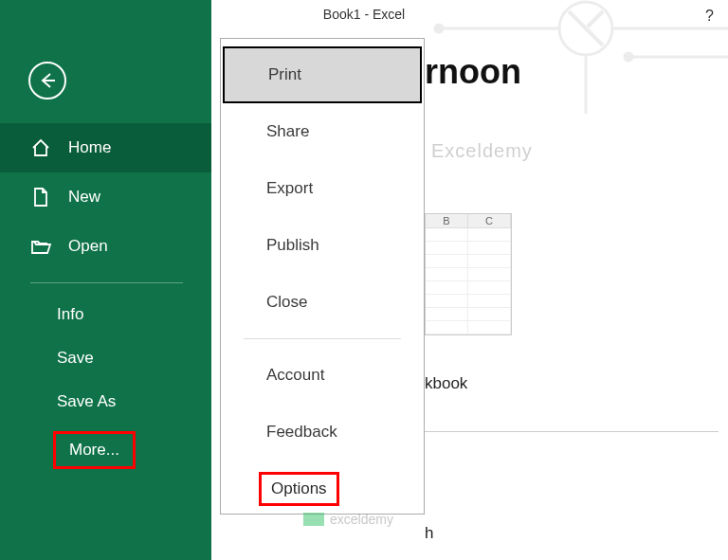 The height and width of the screenshot is (560, 728). What do you see at coordinates (428, 533) in the screenshot?
I see `text-h: h` at bounding box center [428, 533].